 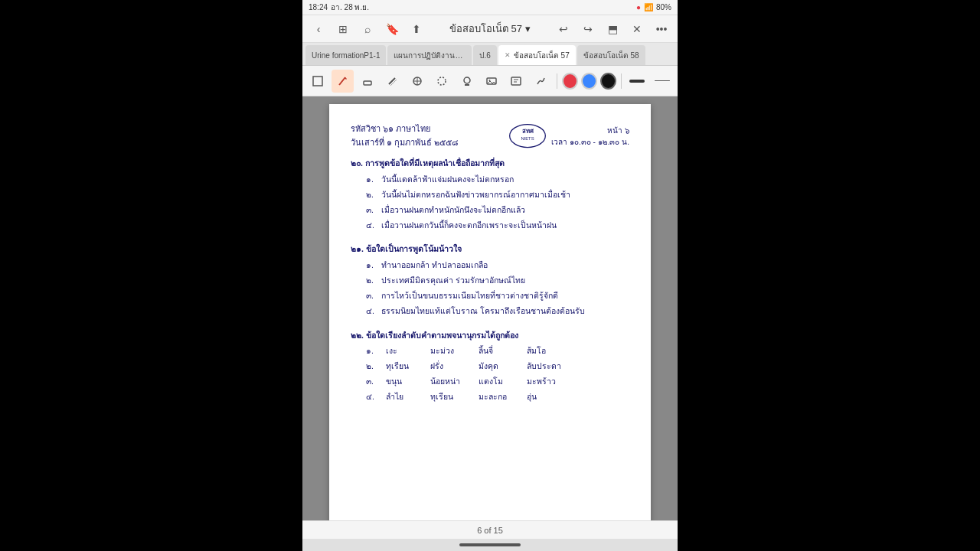 I want to click on day-info: อา. 28 พ.ย., so click(x=350, y=8).